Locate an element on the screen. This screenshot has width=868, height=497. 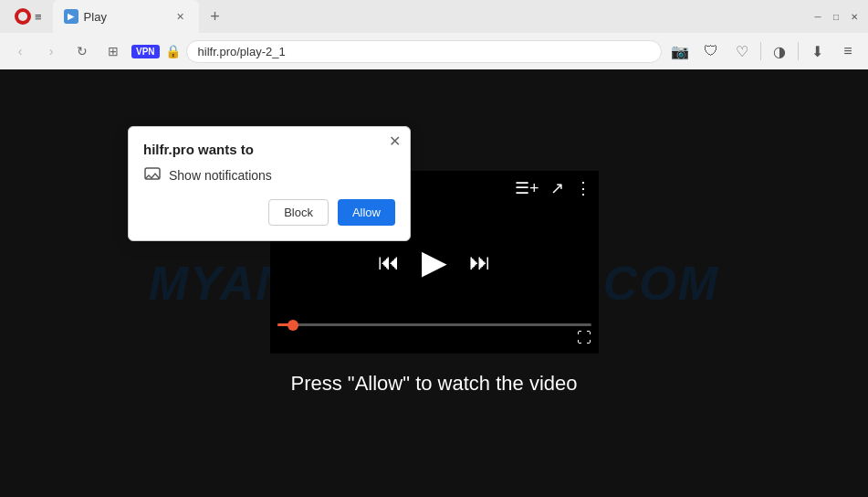
popup-actions: Block Allow is located at coordinates (269, 212).